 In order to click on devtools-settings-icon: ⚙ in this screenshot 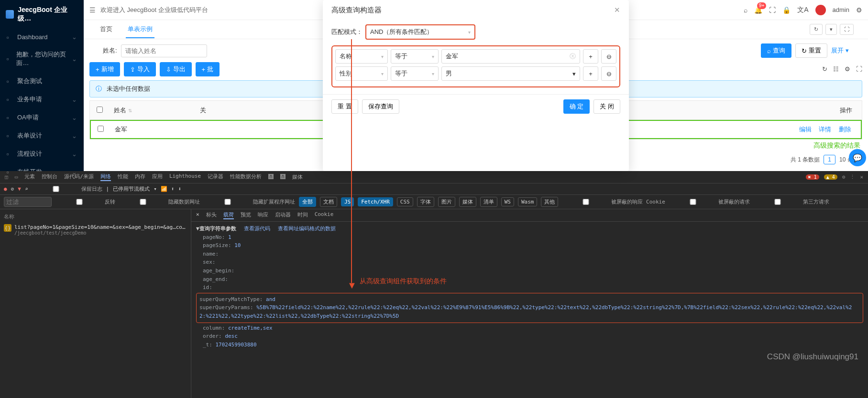, I will do `click(844, 177)`.